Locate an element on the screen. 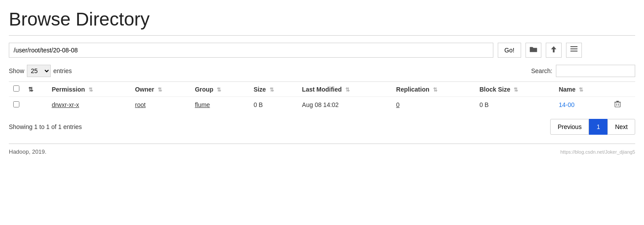 The height and width of the screenshot is (225, 644). search-label: Search: is located at coordinates (542, 71).